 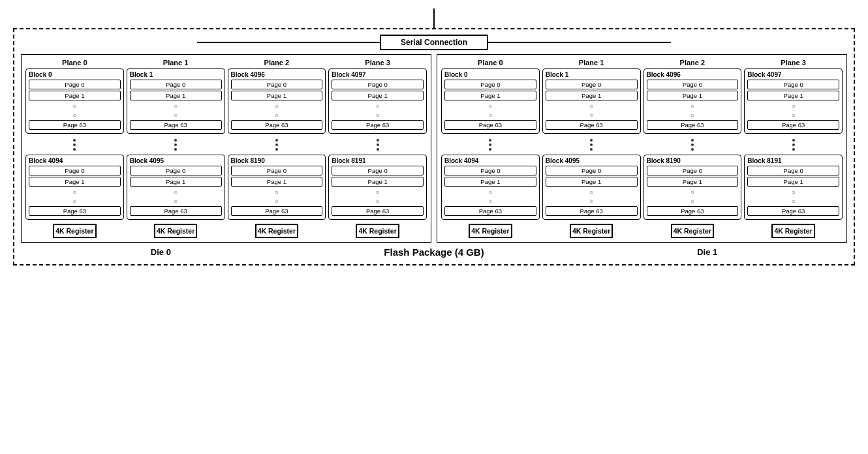 What do you see at coordinates (434, 42) in the screenshot?
I see `serial-connection-box: Serial Connection` at bounding box center [434, 42].